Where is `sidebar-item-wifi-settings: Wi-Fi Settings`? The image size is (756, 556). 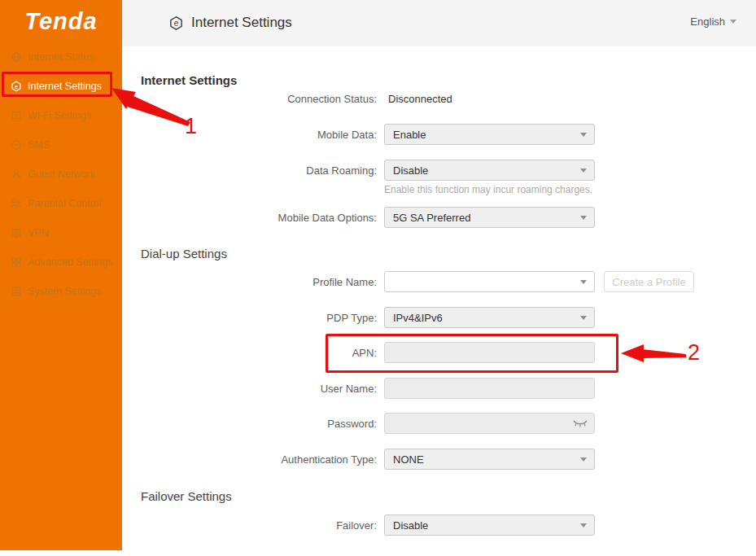 sidebar-item-wifi-settings: Wi-Fi Settings is located at coordinates (61, 116).